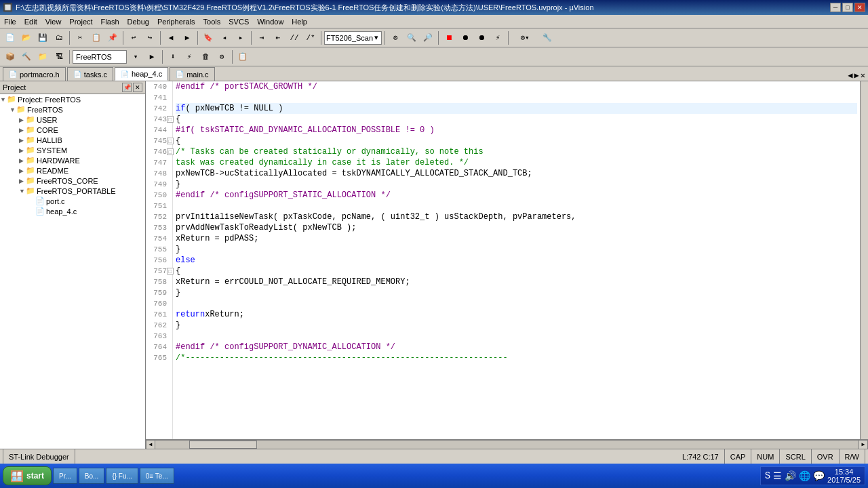  I want to click on tree-item-system: ▶📁SYSTEM, so click(73, 150).